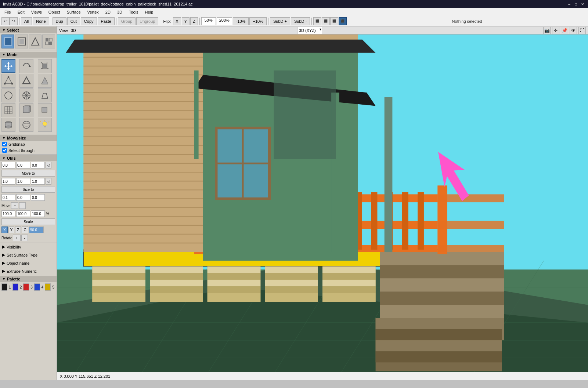  I want to click on none-button: None, so click(41, 21).